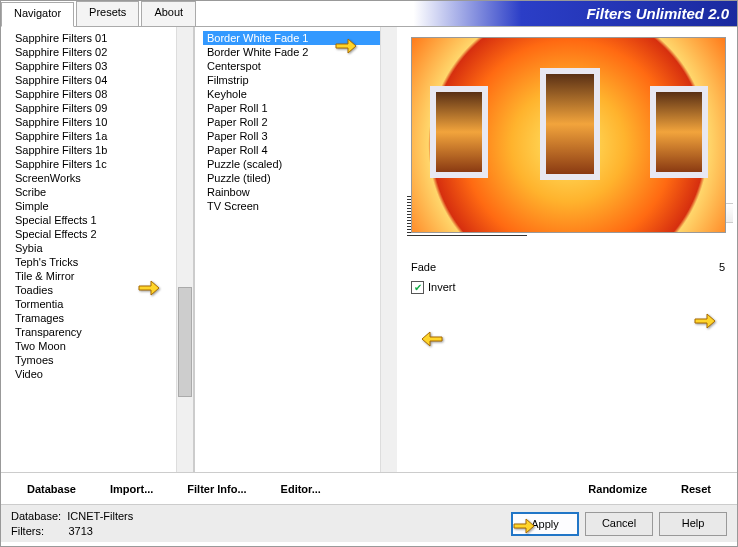  I want to click on filter-item: Centerspot, so click(292, 66).